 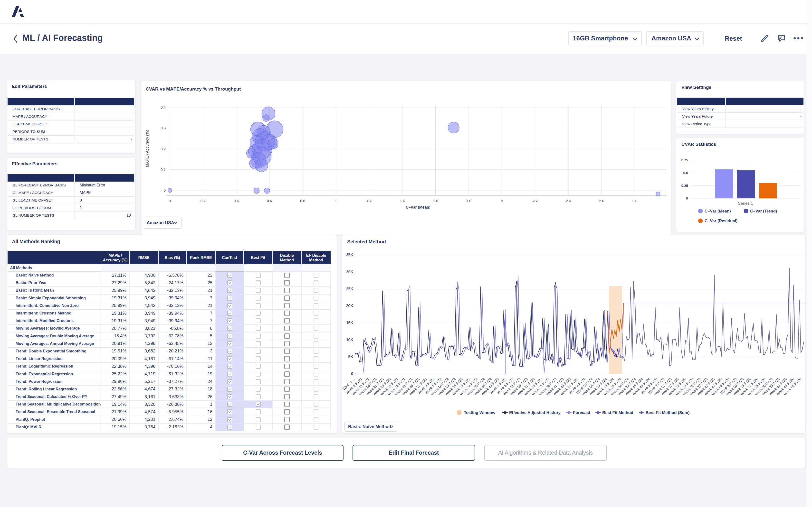 I want to click on svg-text: 2.4, so click(x=568, y=201).